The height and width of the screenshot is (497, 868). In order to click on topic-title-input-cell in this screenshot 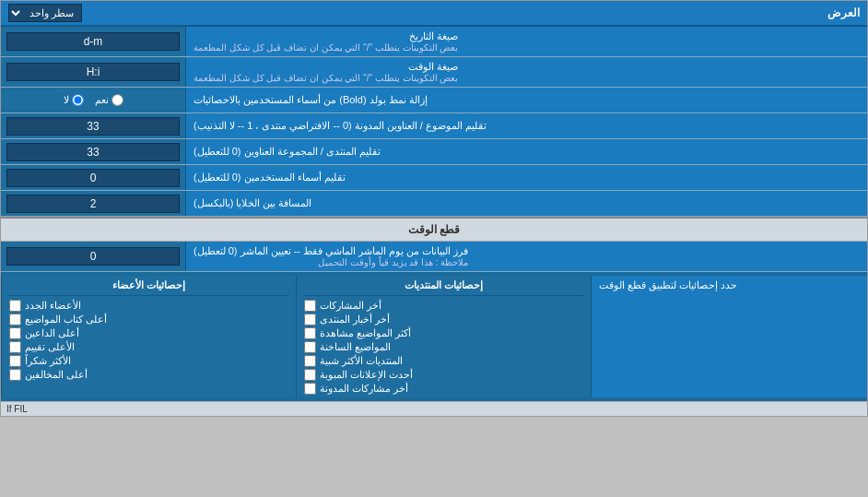, I will do `click(93, 125)`.